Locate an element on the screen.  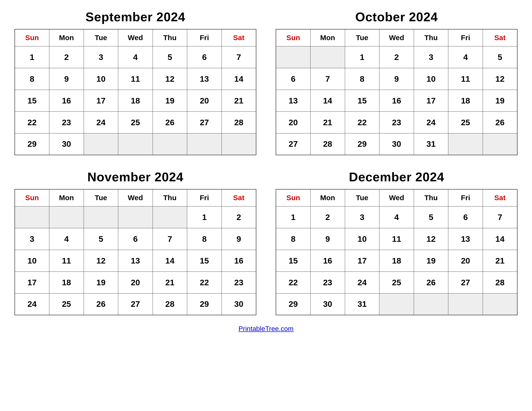
calendar-table-september-2024: SunMonTueWedThuFriSat1234567891011121314… is located at coordinates (135, 92).